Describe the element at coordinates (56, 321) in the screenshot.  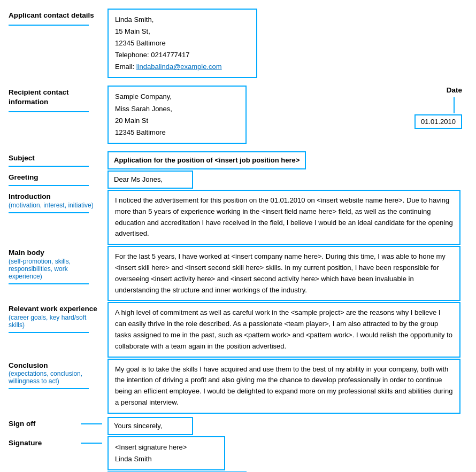
I see `relevant-work-sub: (career goals, key hard/soft skills)` at that location.